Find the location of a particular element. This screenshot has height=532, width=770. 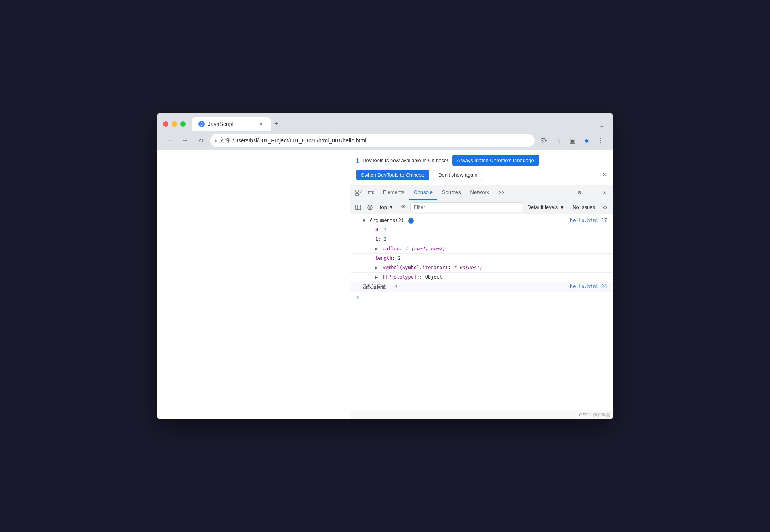

devtools-settings-button: ⚙ is located at coordinates (579, 193).